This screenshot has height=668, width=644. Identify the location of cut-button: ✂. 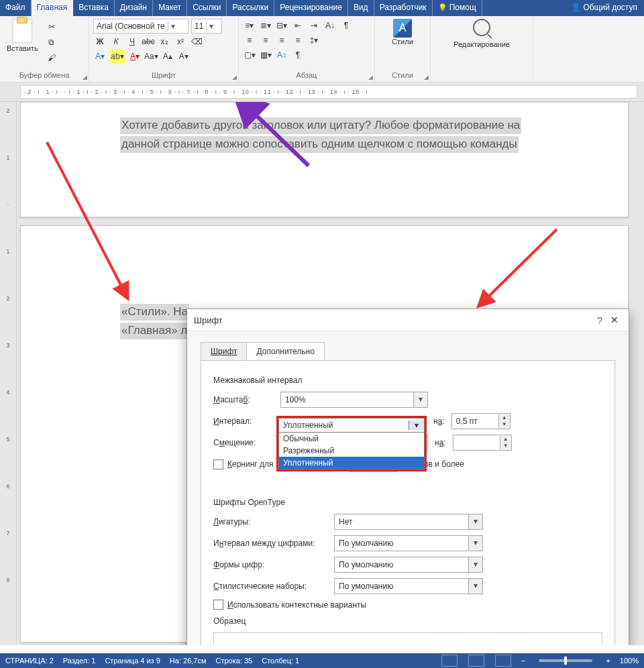
(52, 27).